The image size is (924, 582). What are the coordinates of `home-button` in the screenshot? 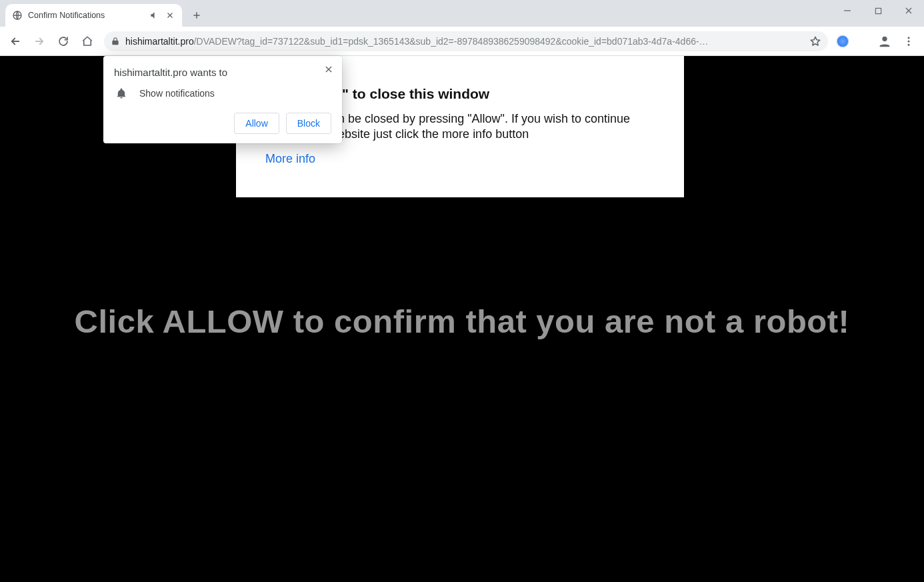 It's located at (87, 41).